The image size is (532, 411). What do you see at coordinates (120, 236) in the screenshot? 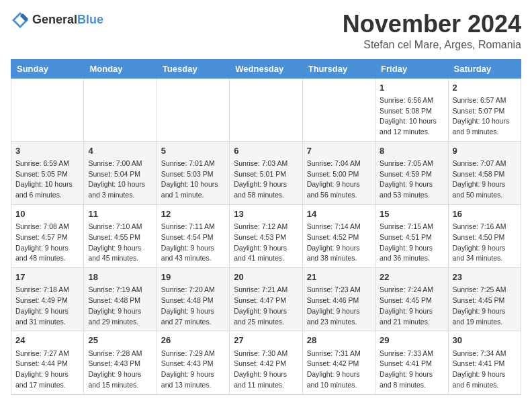
I see `calendar-cell: 11Sunrise: 7:10 AMSunset: 4:55 PMDayligh…` at bounding box center [120, 236].